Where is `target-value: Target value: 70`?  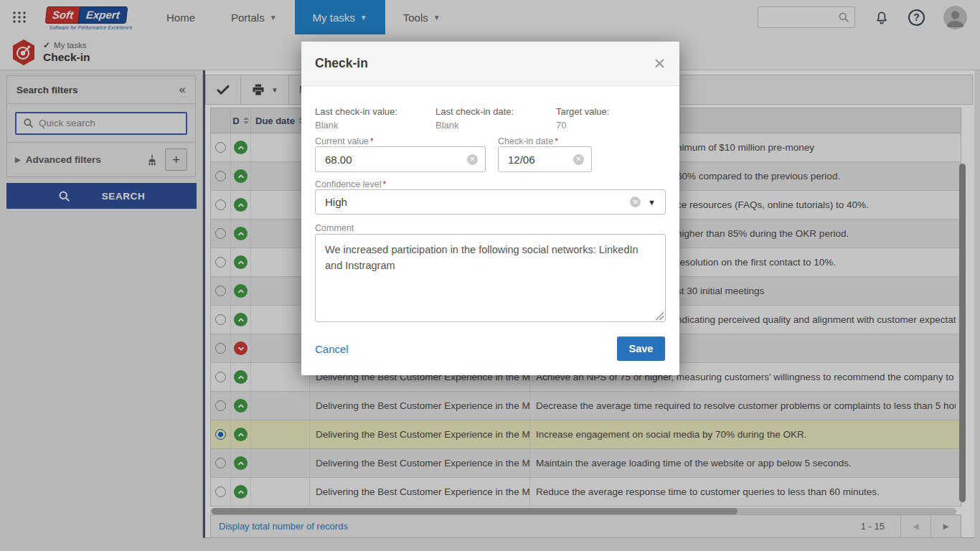 target-value: Target value: 70 is located at coordinates (583, 118).